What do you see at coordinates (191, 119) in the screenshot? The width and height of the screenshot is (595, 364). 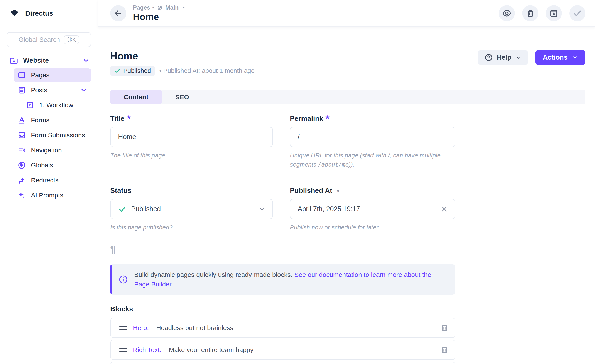 I see `field-title-label: Title ★` at bounding box center [191, 119].